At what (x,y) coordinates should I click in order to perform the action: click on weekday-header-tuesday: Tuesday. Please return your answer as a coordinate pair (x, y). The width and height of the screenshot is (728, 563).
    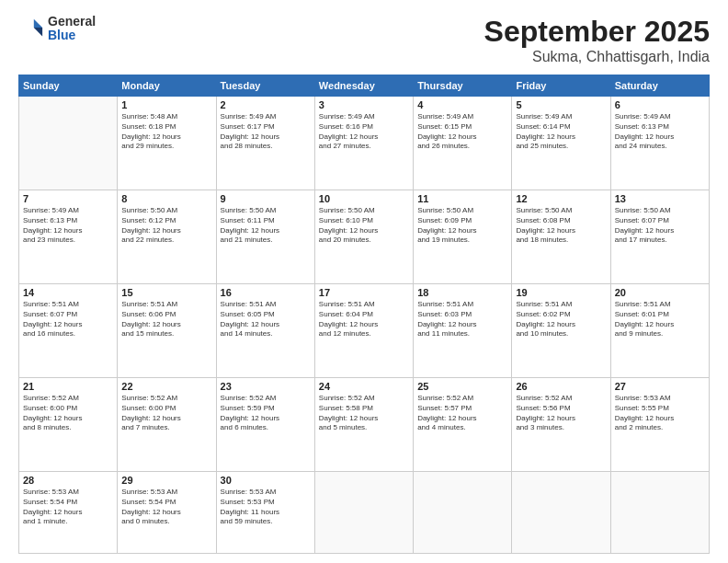
    Looking at the image, I should click on (265, 86).